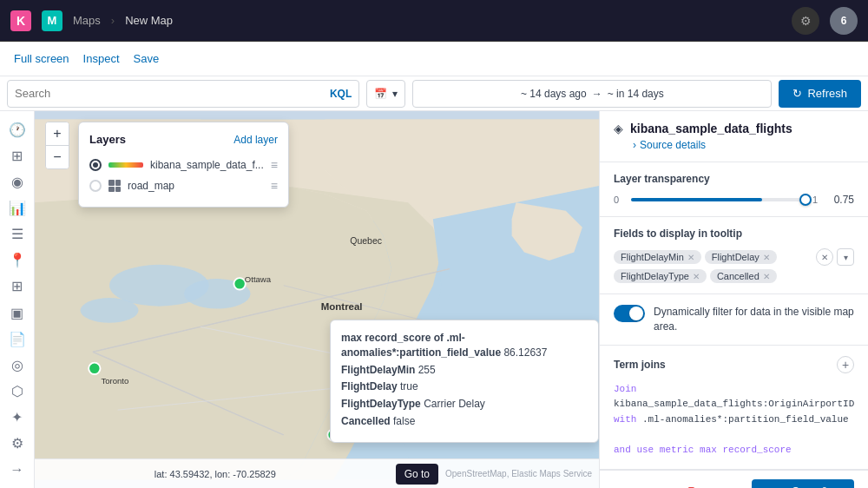 Image resolution: width=868 pixels, height=488 pixels. I want to click on source-details-link: › Source details, so click(734, 145).